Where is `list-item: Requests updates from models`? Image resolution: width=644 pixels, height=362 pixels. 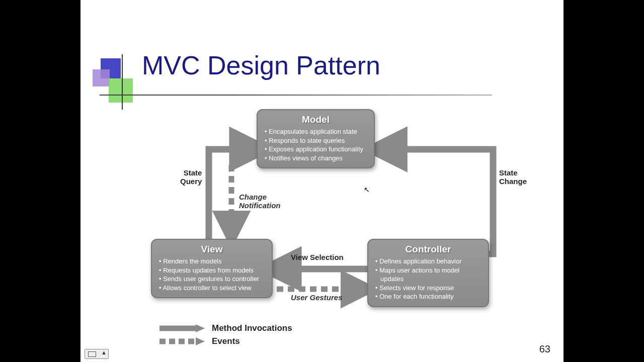 list-item: Requests updates from models is located at coordinates (213, 270).